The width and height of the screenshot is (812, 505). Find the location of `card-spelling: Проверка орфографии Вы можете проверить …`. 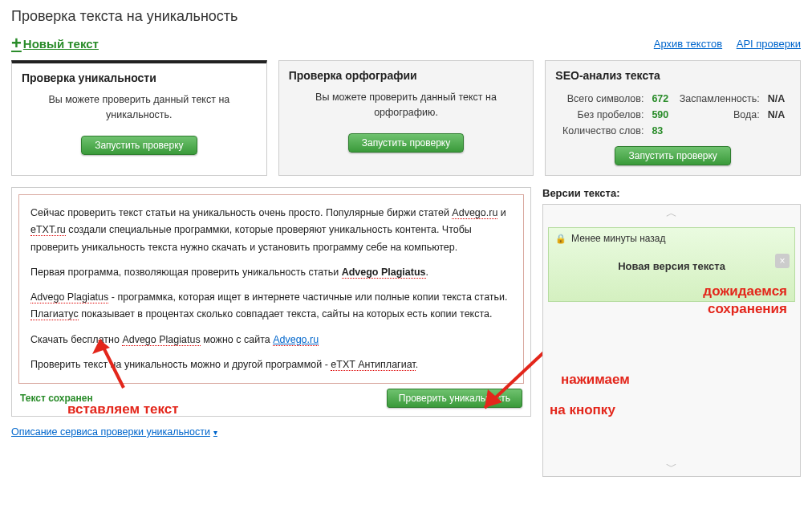

card-spelling: Проверка орфографии Вы можете проверить … is located at coordinates (406, 118).